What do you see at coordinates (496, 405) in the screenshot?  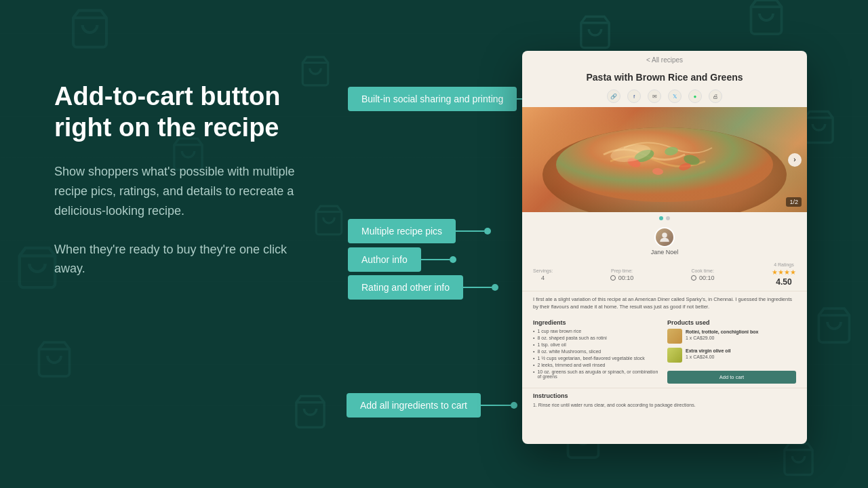 I see `annotation-line-cart` at bounding box center [496, 405].